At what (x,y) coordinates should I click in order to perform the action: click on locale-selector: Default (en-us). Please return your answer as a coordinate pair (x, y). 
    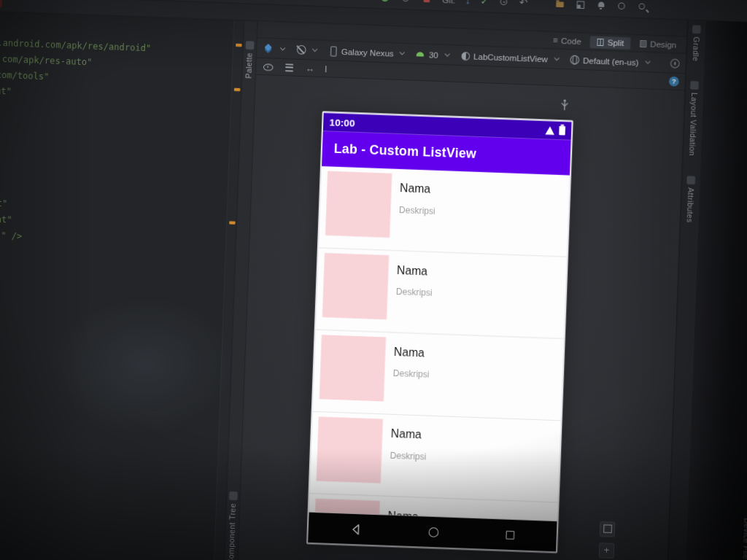
    Looking at the image, I should click on (609, 61).